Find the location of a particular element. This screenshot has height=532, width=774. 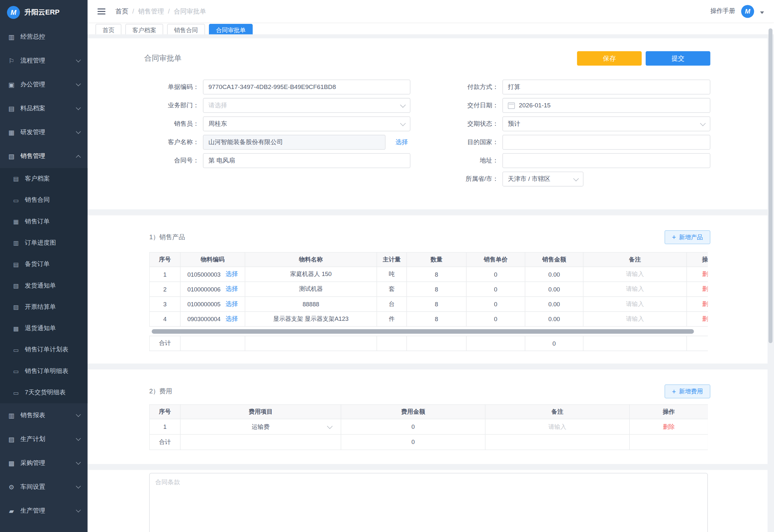

sidebar-item-label: 生产管理 is located at coordinates (33, 511).